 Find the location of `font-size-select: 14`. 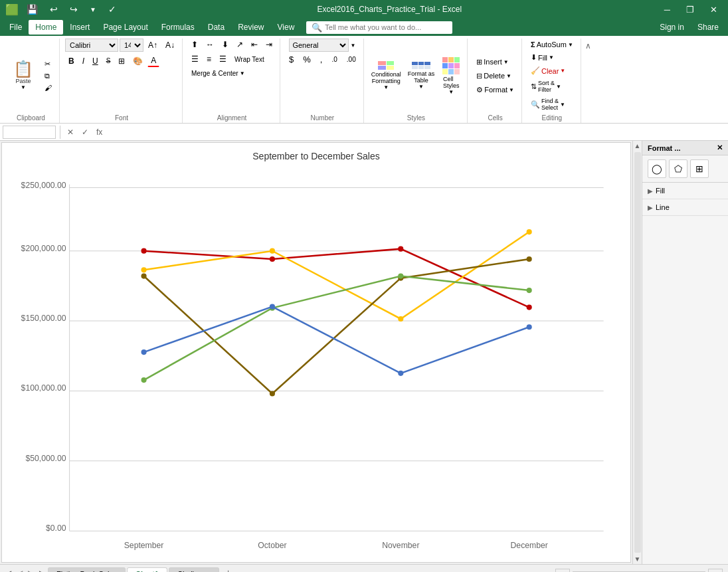

font-size-select: 14 is located at coordinates (132, 45).